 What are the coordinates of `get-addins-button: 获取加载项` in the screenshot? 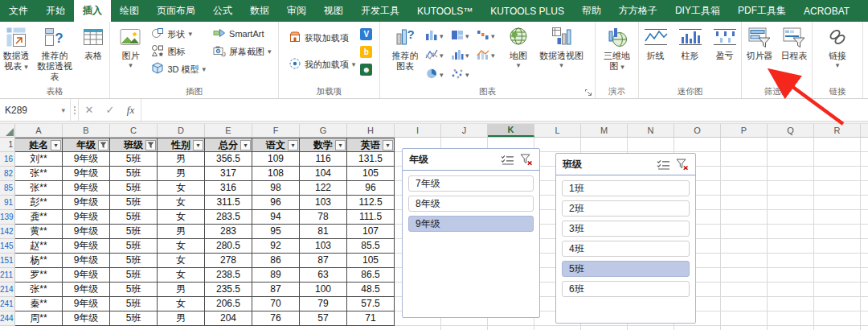 It's located at (322, 38).